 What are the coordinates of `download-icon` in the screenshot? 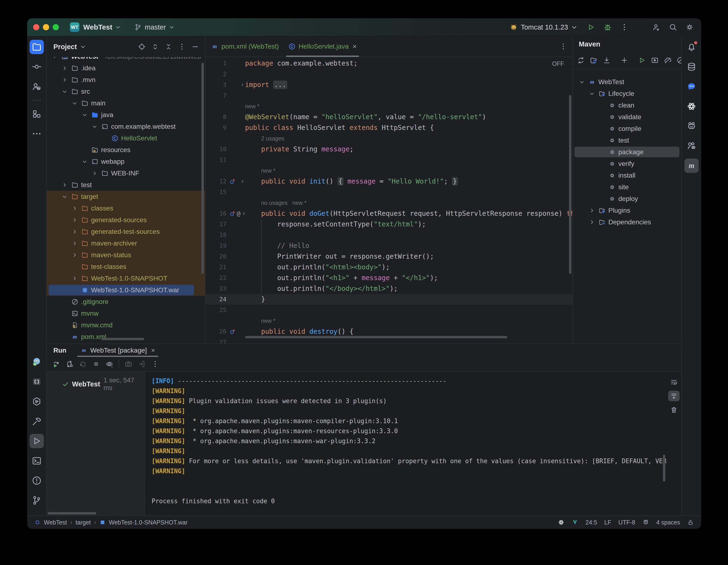 It's located at (607, 60).